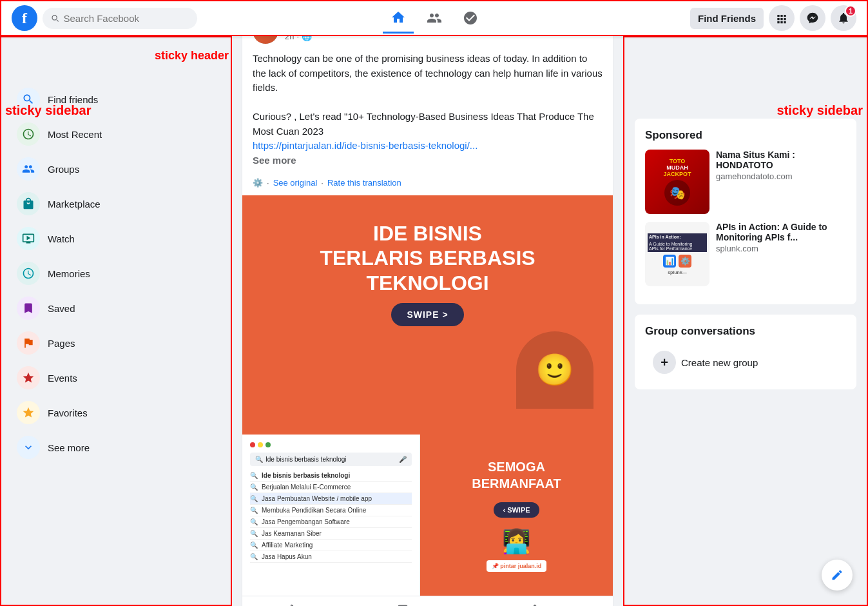 This screenshot has height=606, width=868. I want to click on compose-fab-button, so click(837, 575).